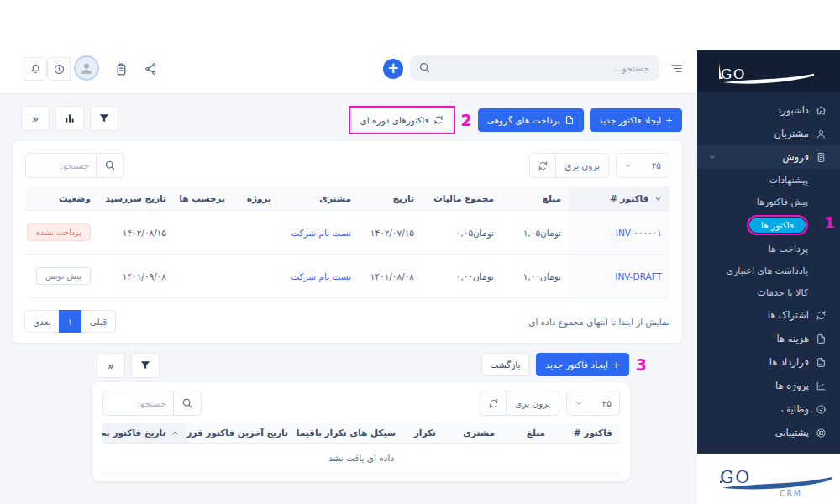 This screenshot has height=504, width=840. I want to click on recurring-table: فاکتور # مبلغ مشتری تکرار سیکل های تکرار…, so click(361, 433).